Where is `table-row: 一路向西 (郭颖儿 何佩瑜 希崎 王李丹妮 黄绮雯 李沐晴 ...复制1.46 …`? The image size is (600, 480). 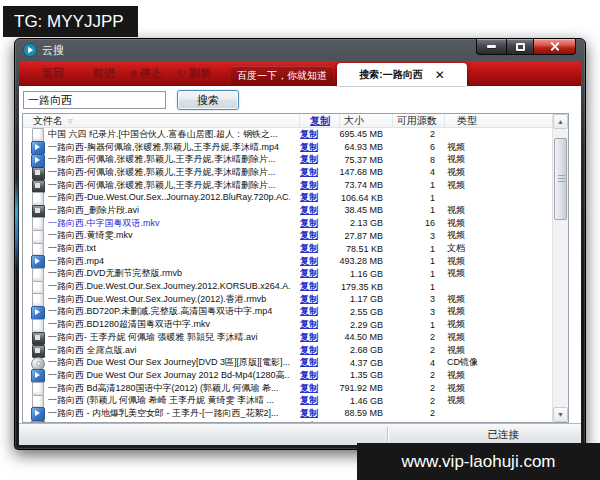 table-row: 一路向西 (郭颖儿 何佩瑜 希崎 王李丹妮 黄绮雯 李沐晴 ...复制1.46 … is located at coordinates (288, 400).